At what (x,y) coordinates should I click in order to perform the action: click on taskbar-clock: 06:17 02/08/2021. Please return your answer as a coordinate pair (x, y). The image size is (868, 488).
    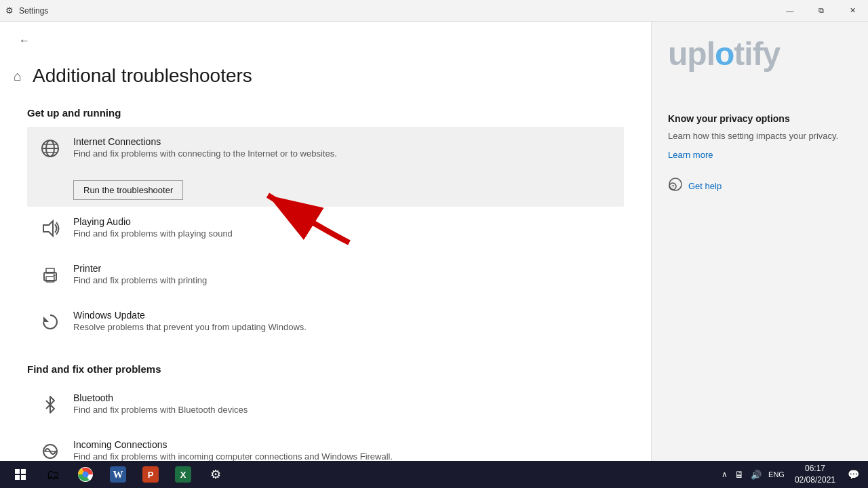
    Looking at the image, I should click on (815, 474).